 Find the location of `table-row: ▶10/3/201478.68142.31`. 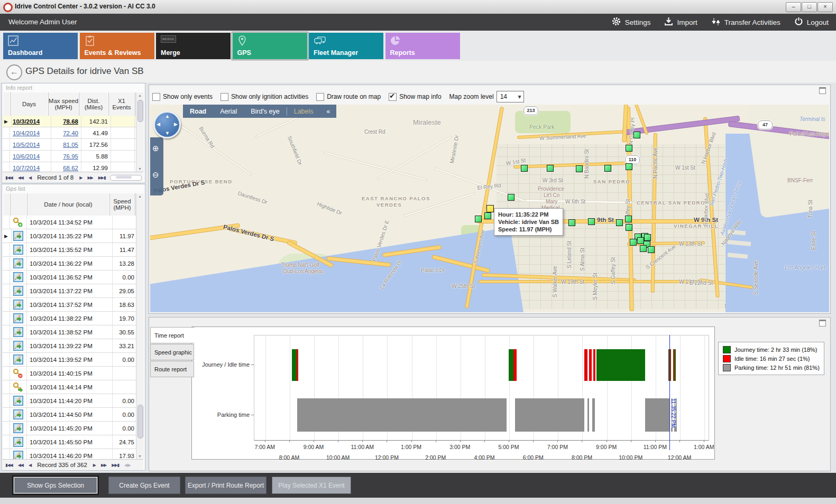

table-row: ▶10/3/201478.68142.31 is located at coordinates (69, 122).